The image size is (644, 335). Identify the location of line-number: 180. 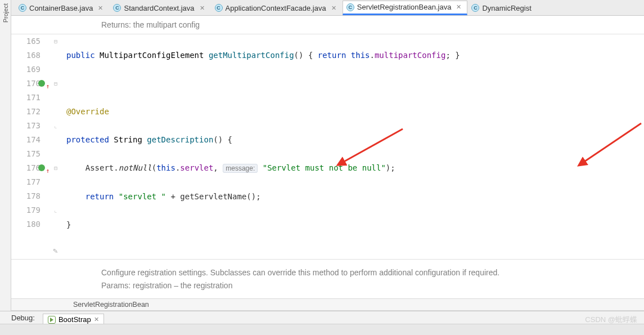
(26, 224).